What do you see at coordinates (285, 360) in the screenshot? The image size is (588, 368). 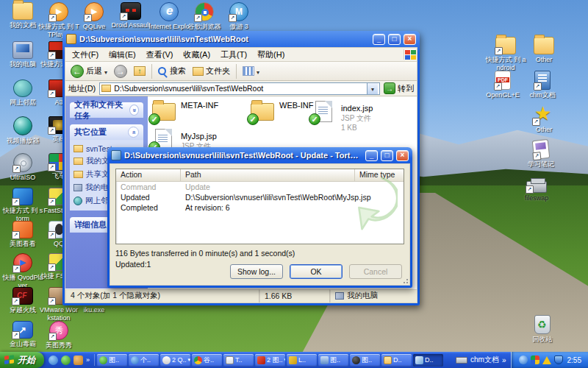 I see `chevron-down-icon: ▾` at bounding box center [285, 360].